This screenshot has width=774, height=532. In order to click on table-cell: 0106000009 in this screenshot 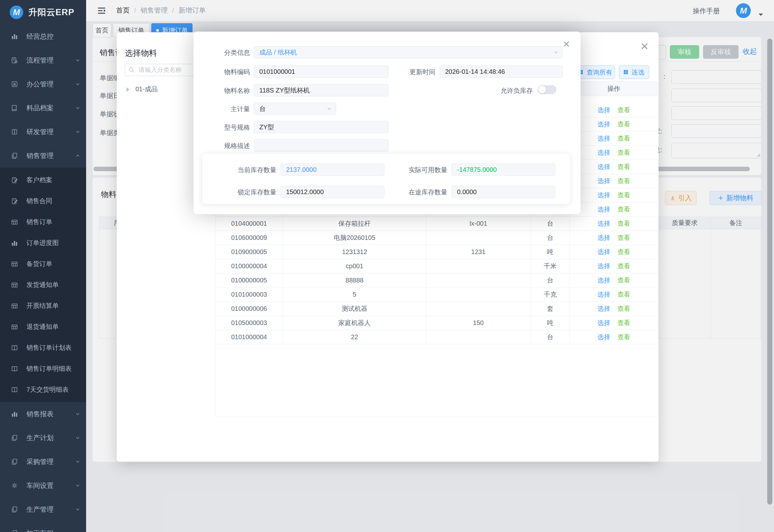, I will do `click(249, 238)`.